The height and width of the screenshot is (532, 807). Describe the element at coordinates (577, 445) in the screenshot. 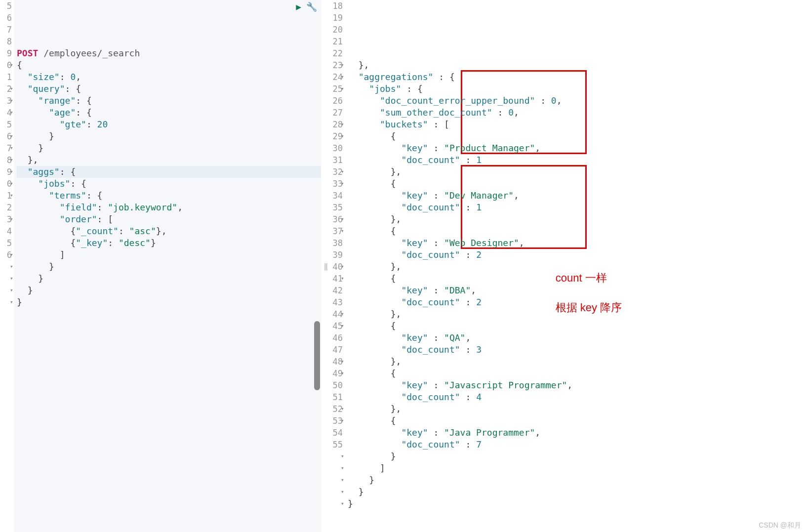

I see `code-line: "doc_count" : 7` at that location.